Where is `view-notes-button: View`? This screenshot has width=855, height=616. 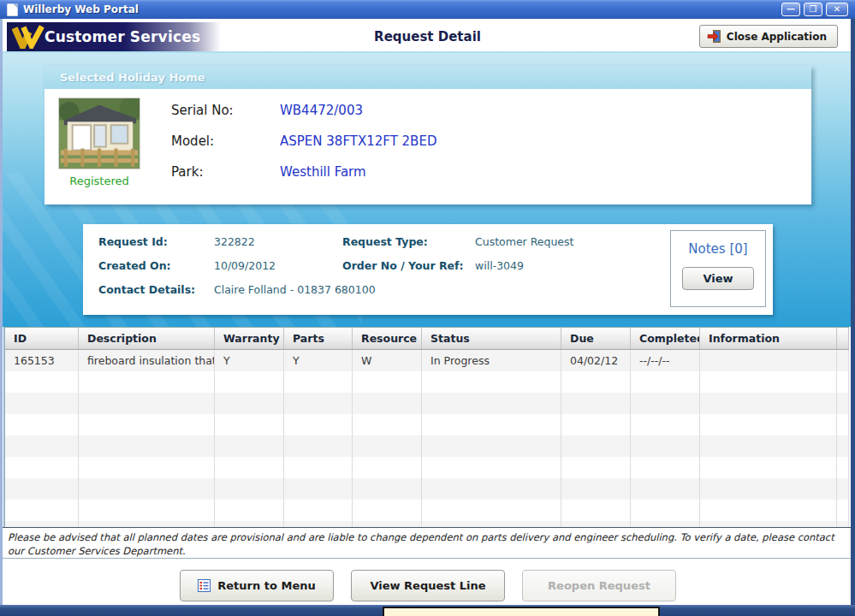 view-notes-button: View is located at coordinates (718, 279).